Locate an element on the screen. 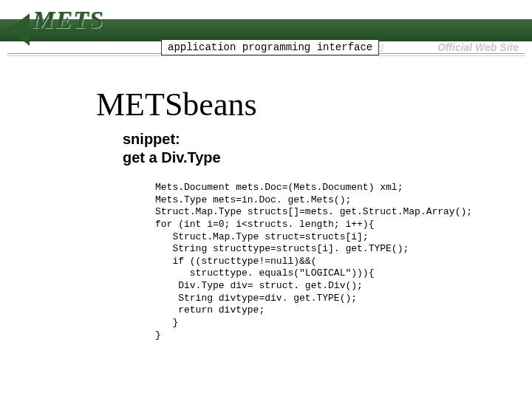 The width and height of the screenshot is (532, 399). snippet-heading: snippet: get a Div.Type is located at coordinates (171, 149).